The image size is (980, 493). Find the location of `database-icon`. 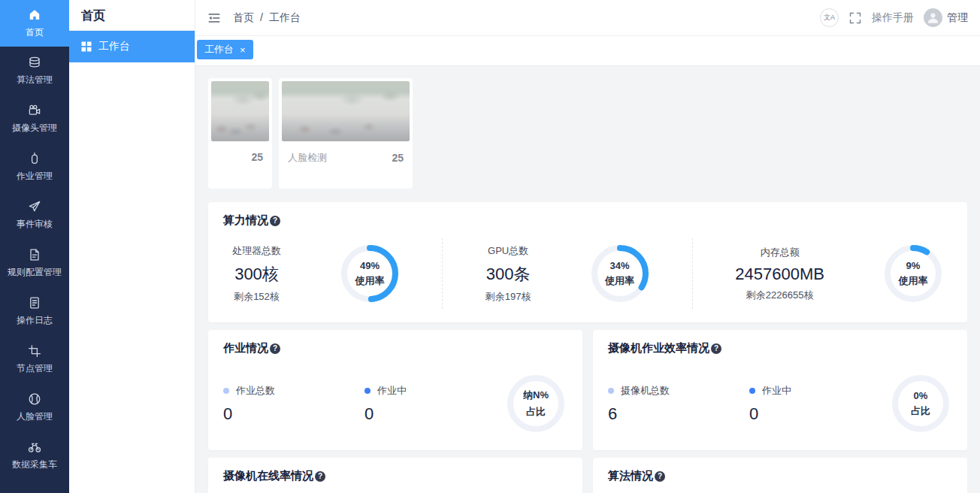

database-icon is located at coordinates (35, 62).